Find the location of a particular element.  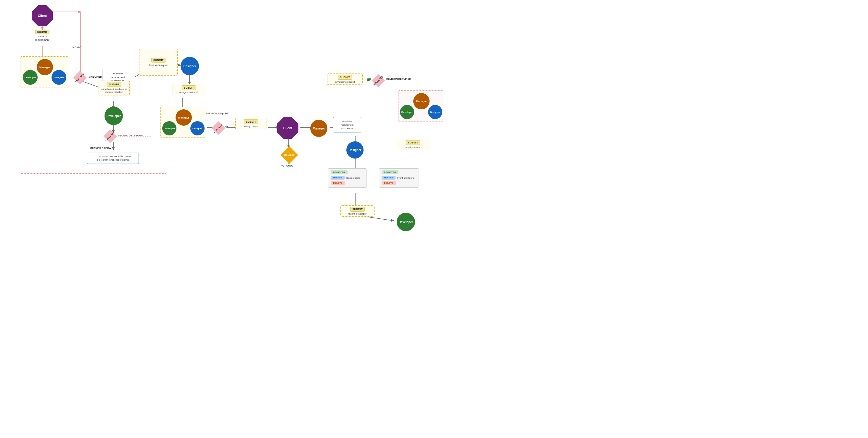

manager-group-left: Manager Developer Designer is located at coordinates (44, 72).